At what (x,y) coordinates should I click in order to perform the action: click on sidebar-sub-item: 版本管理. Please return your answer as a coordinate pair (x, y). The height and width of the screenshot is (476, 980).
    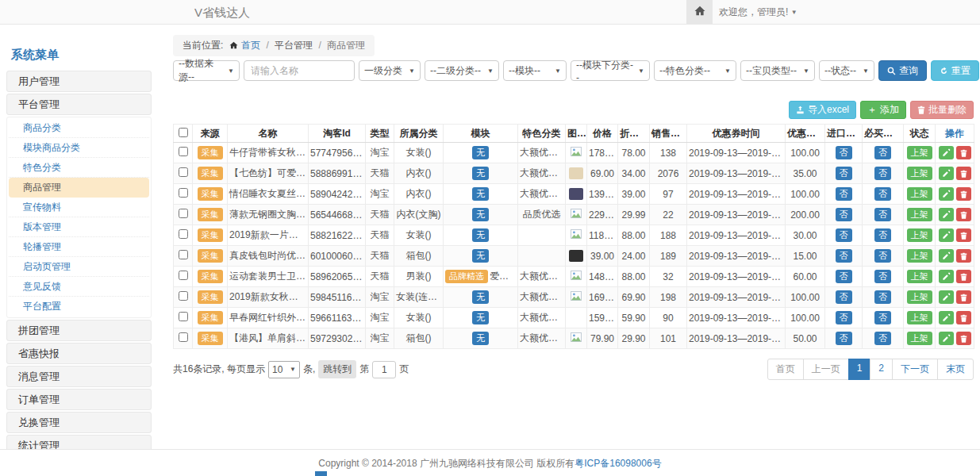
    Looking at the image, I should click on (79, 227).